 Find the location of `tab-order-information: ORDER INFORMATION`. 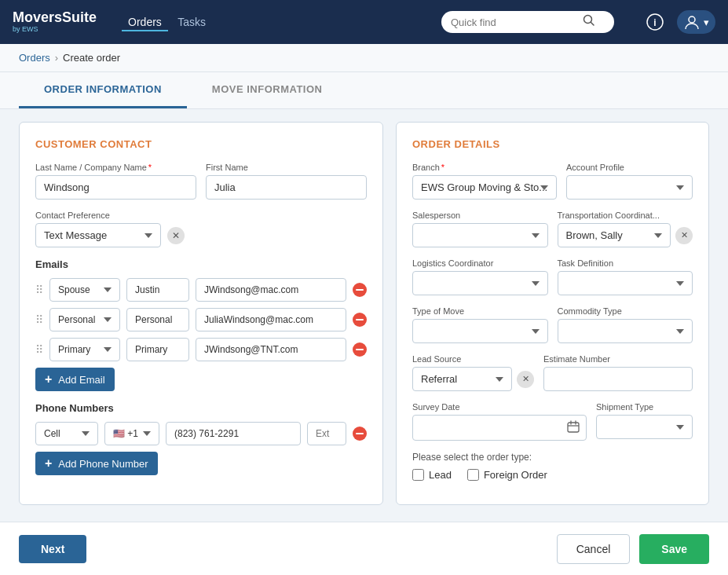

tab-order-information: ORDER INFORMATION is located at coordinates (103, 90).